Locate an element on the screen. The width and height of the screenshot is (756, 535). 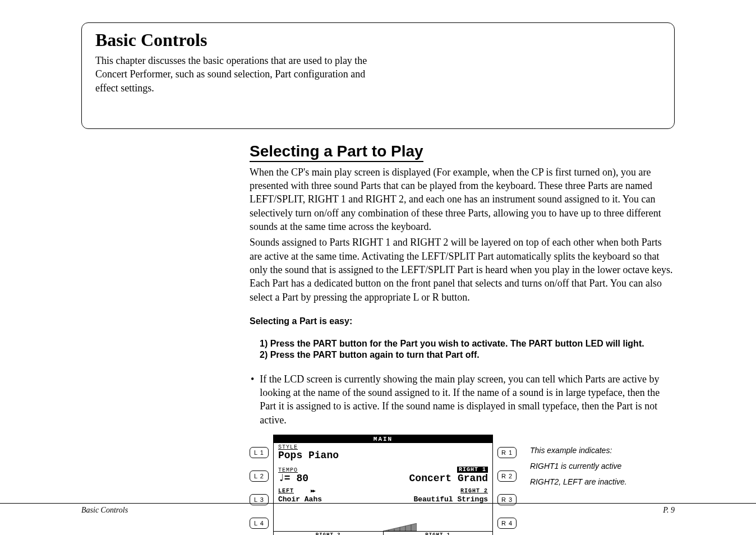
style-value: Pops Piano is located at coordinates (383, 455).